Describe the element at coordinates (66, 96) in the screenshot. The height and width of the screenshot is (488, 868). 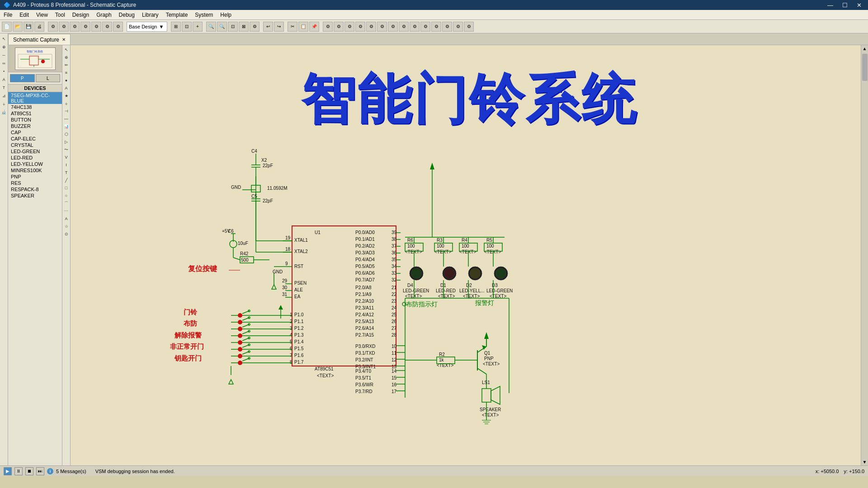
I see `annotation-tool: ★` at that location.